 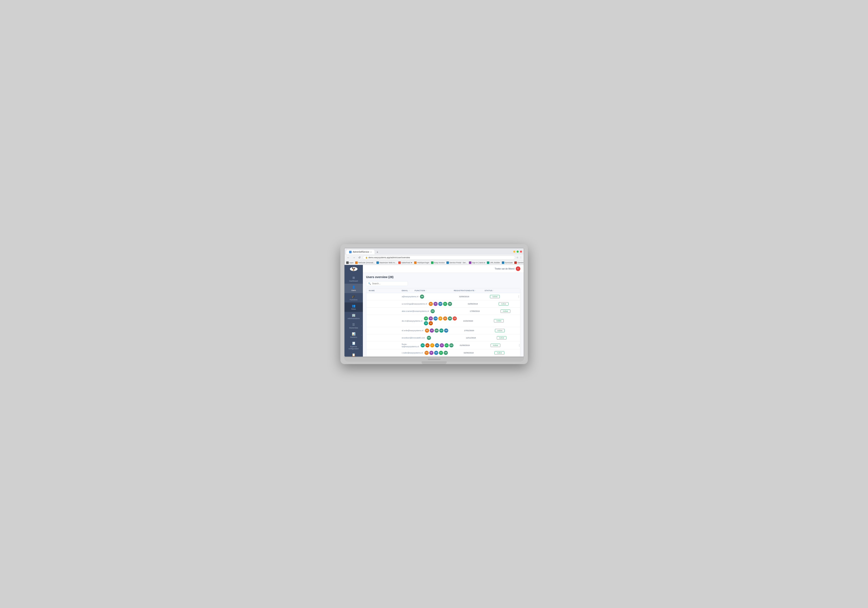 I want to click on sidebar-item-statistics: 📊 Statistics ›, so click(x=354, y=335).